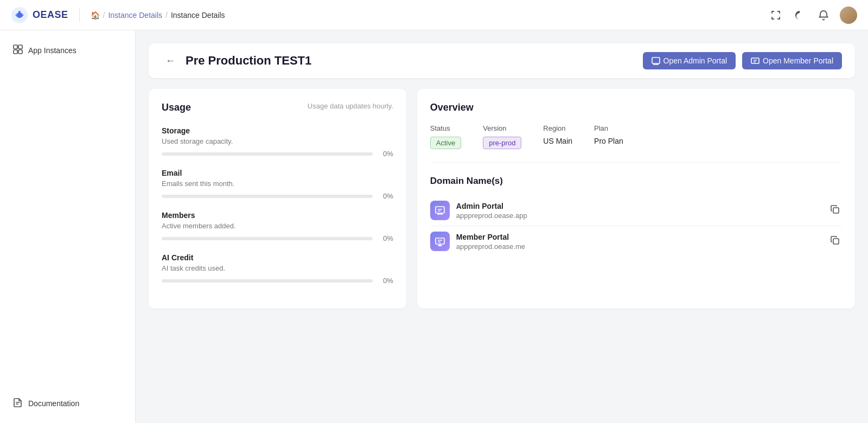 This screenshot has width=868, height=423. What do you see at coordinates (558, 141) in the screenshot?
I see `region-value: US Main` at bounding box center [558, 141].